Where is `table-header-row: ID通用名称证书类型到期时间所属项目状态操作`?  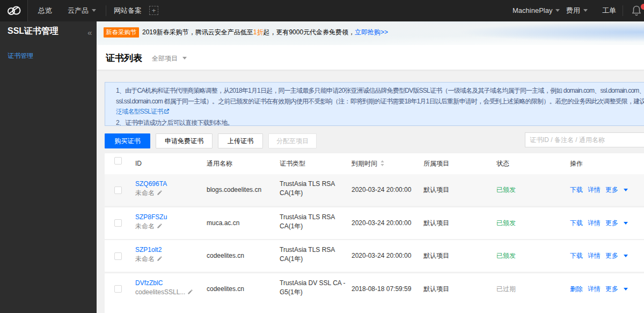 table-header-row: ID通用名称证书类型到期时间所属项目状态操作 is located at coordinates (375, 164).